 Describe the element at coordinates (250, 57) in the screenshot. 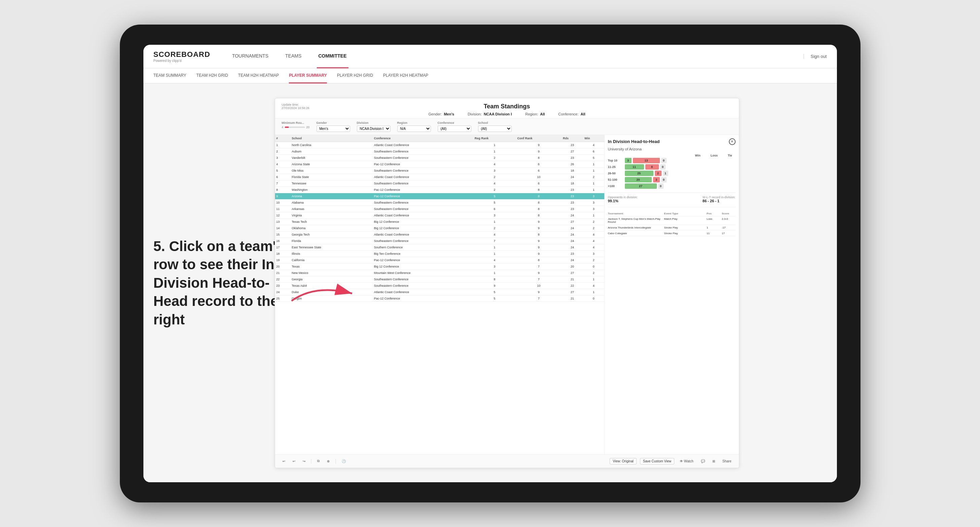

I see `nav-item-tournaments: TOURNAMENTS` at that location.